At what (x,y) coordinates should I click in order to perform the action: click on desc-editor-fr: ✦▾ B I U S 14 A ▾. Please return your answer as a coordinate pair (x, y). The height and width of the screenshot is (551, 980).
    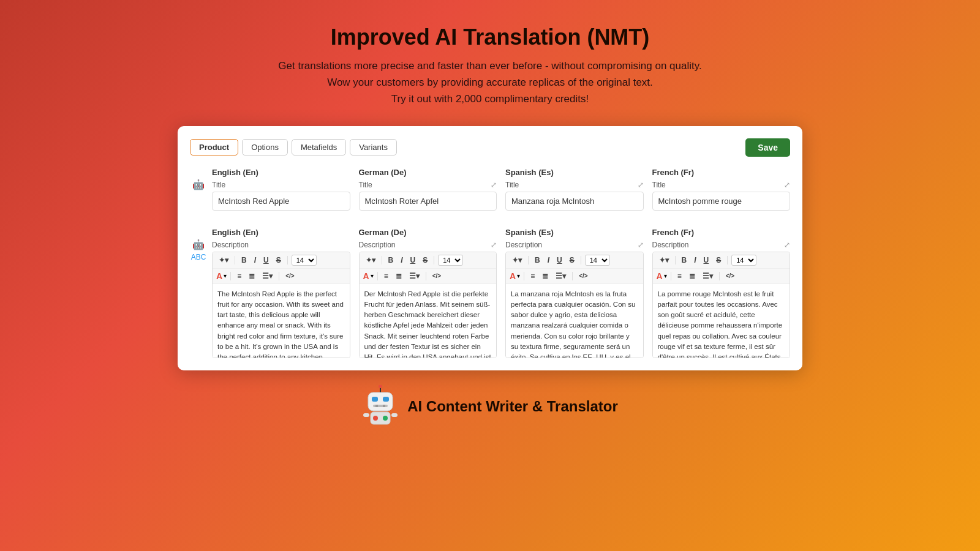
    Looking at the image, I should click on (722, 305).